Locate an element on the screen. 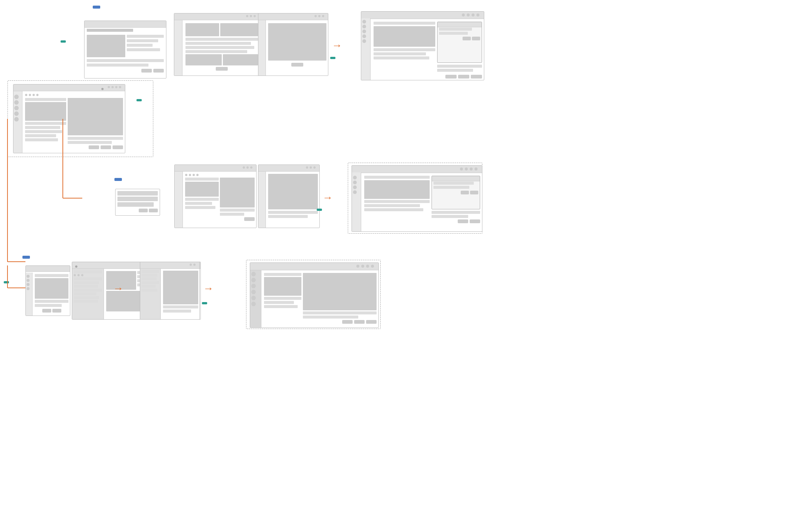  wireframe-1a is located at coordinates (125, 49).